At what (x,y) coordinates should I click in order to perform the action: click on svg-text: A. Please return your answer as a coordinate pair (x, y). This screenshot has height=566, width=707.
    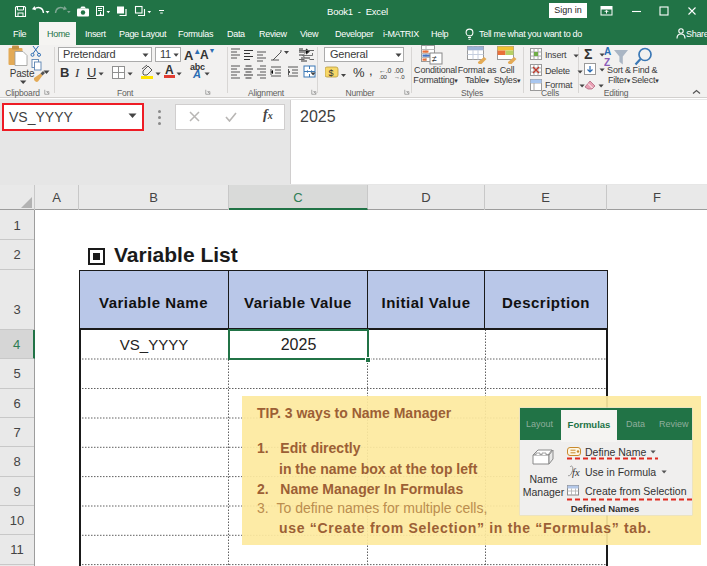
    Looking at the image, I should click on (608, 52).